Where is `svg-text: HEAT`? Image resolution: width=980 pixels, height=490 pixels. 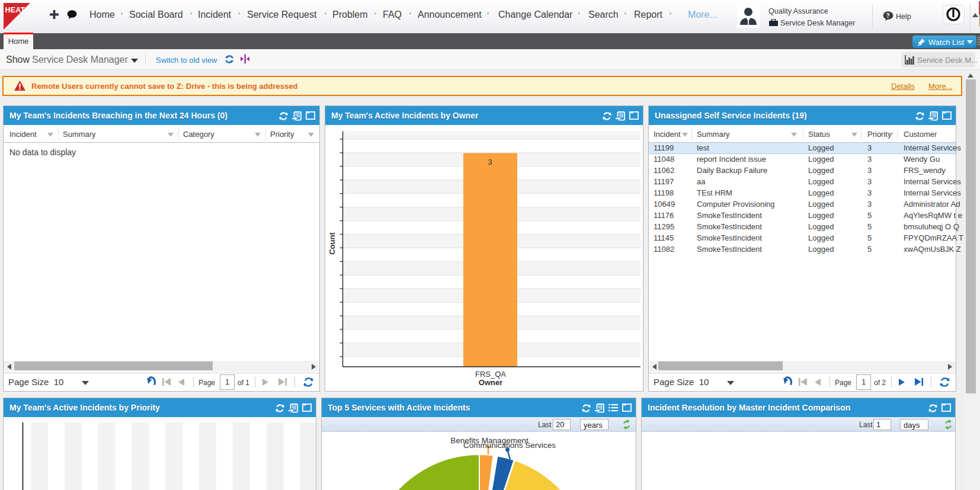 svg-text: HEAT is located at coordinates (15, 10).